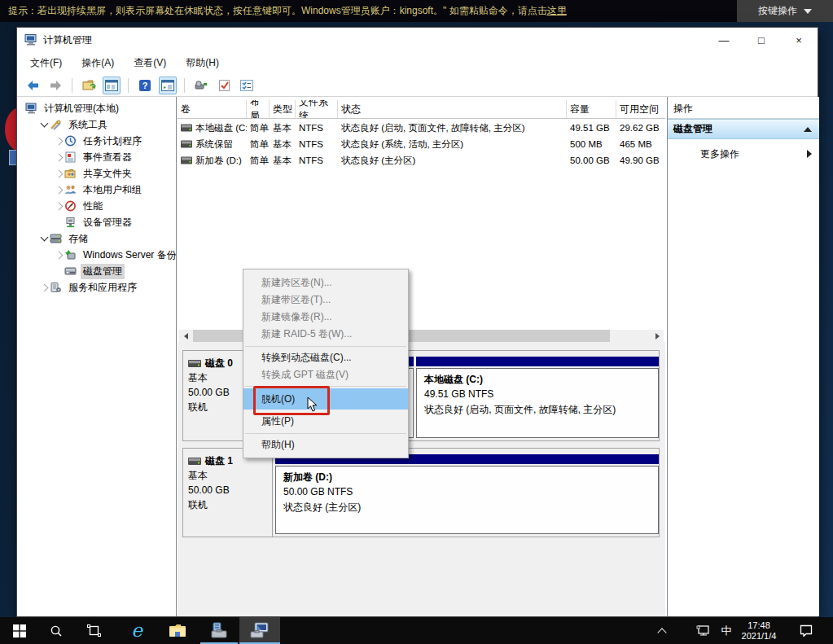 The height and width of the screenshot is (644, 833). I want to click on tree-item-label: 本地用户和组, so click(112, 191).